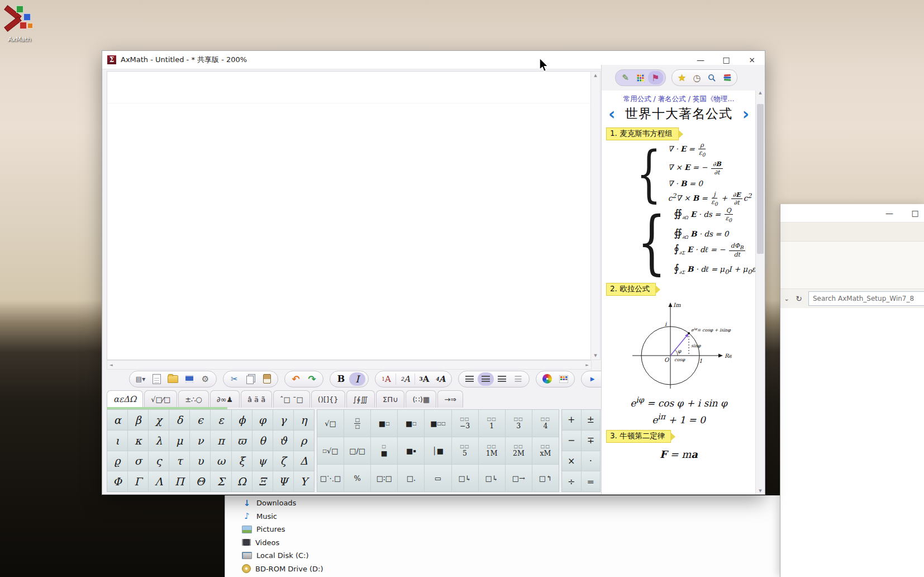 The height and width of the screenshot is (577, 924). Describe the element at coordinates (283, 420) in the screenshot. I see `greek-symbol-cell: γ` at that location.